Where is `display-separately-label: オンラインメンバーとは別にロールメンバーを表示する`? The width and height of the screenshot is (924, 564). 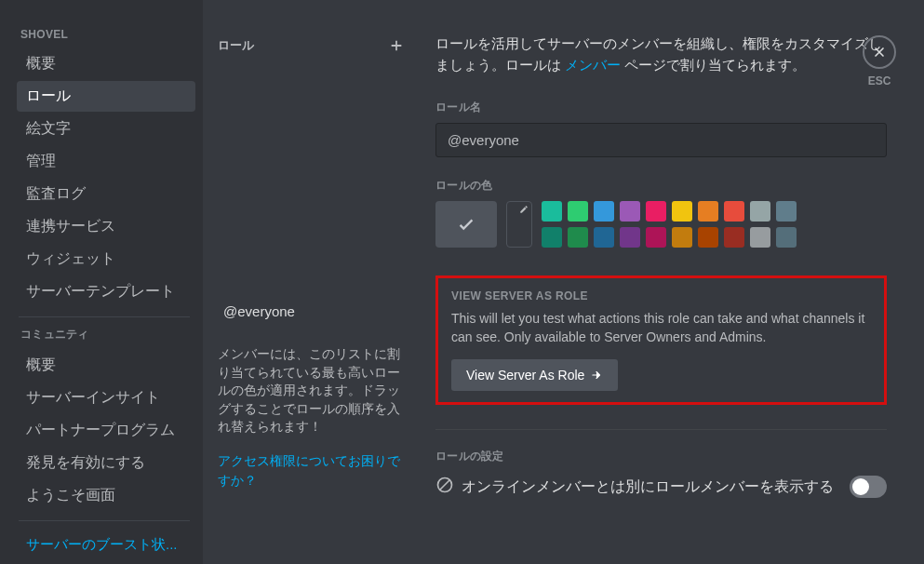 display-separately-label: オンラインメンバーとは別にロールメンバーを表示する is located at coordinates (636, 487).